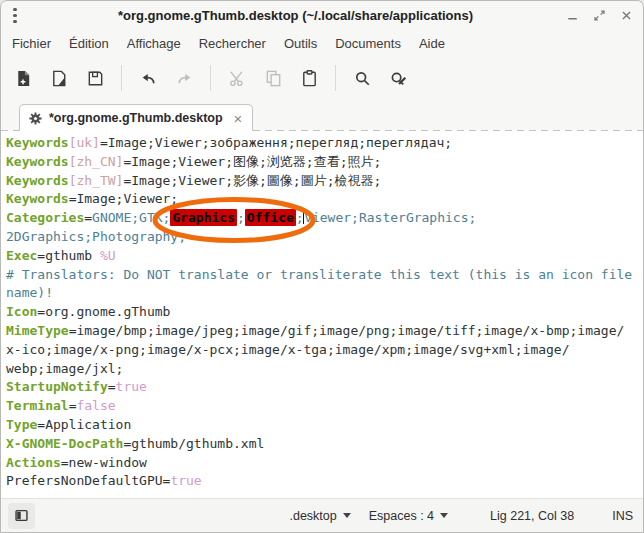 Image resolution: width=644 pixels, height=533 pixels. Describe the element at coordinates (184, 78) in the screenshot. I see `redo-button` at that location.